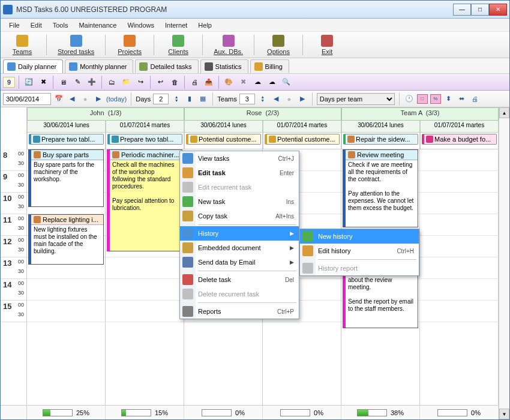 The image size is (510, 420). Describe the element at coordinates (145, 277) in the screenshot. I see `day-column: Periodic machiner...Check all the machin…` at that location.